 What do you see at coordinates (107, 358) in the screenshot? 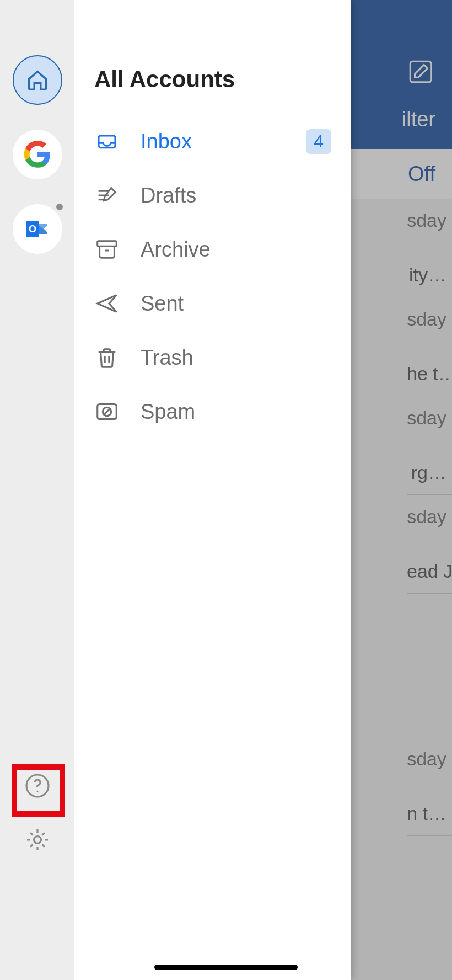
I see `trash-icon` at bounding box center [107, 358].